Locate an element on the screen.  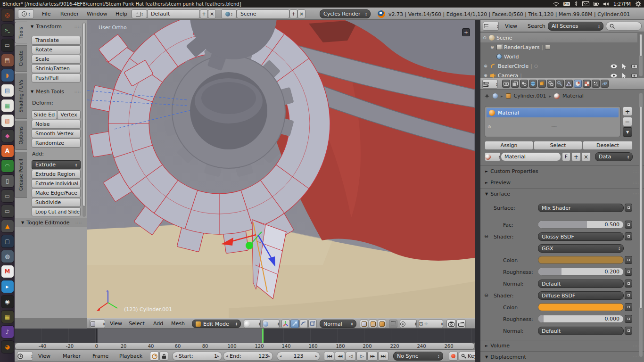
scene-browse-button: ▴▾ is located at coordinates (229, 14).